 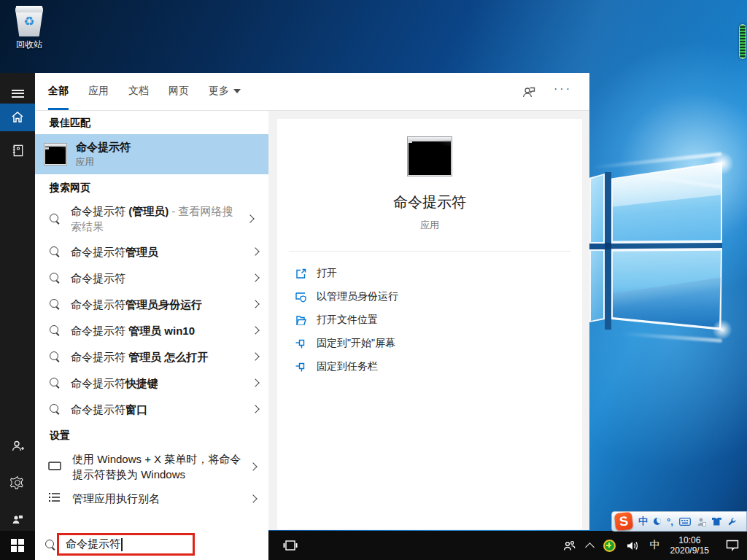 I want to click on sogou-logo-icon: S, so click(x=624, y=521).